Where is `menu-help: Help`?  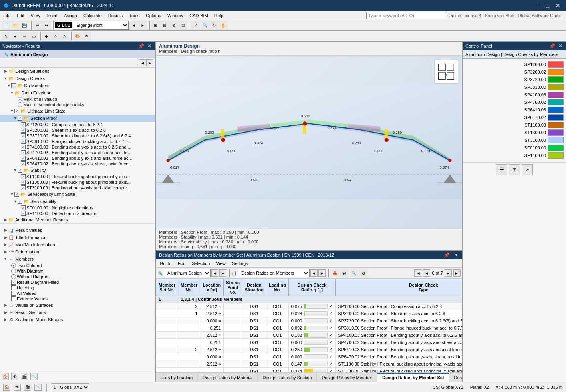
menu-help: Help is located at coordinates (219, 16).